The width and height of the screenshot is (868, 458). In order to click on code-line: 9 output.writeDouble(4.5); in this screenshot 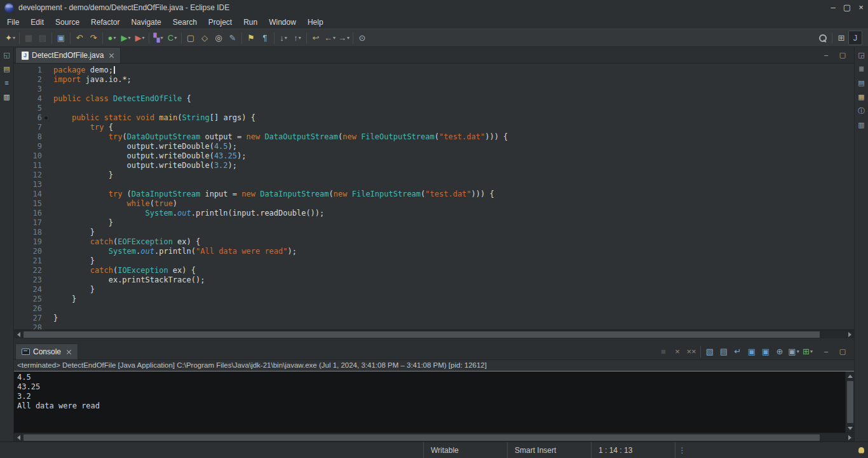, I will do `click(434, 146)`.